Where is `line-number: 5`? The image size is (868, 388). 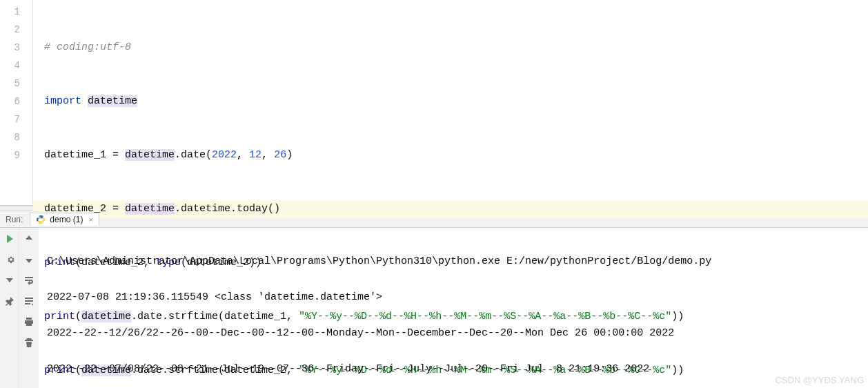
line-number: 5 is located at coordinates (17, 84).